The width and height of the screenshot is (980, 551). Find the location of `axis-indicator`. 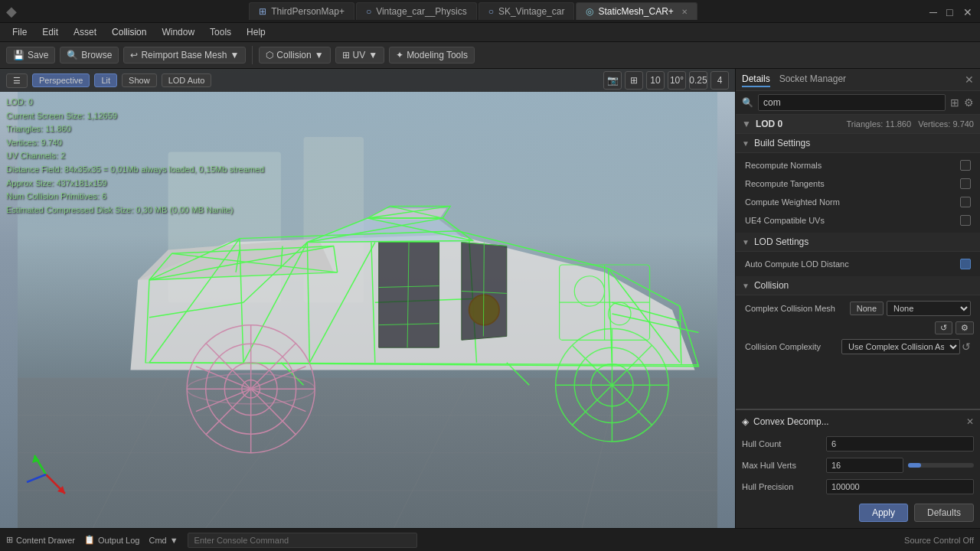

axis-indicator is located at coordinates (46, 474).